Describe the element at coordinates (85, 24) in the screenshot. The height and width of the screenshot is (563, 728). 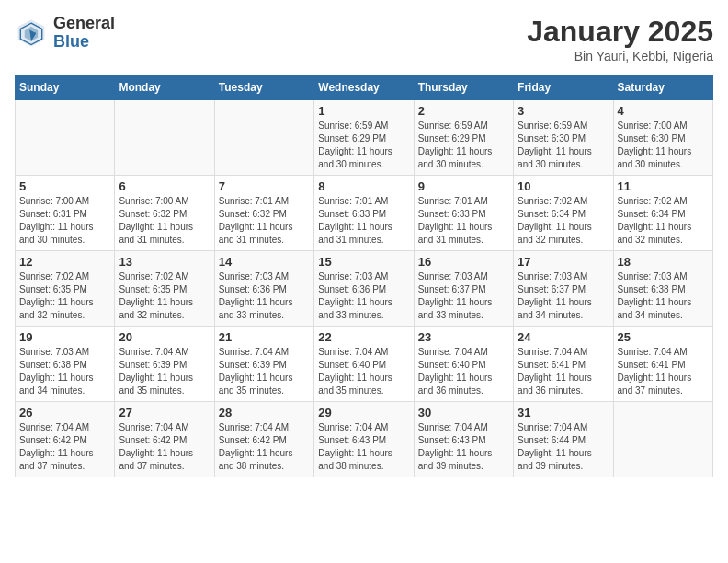
I see `logo-general-text: General` at that location.